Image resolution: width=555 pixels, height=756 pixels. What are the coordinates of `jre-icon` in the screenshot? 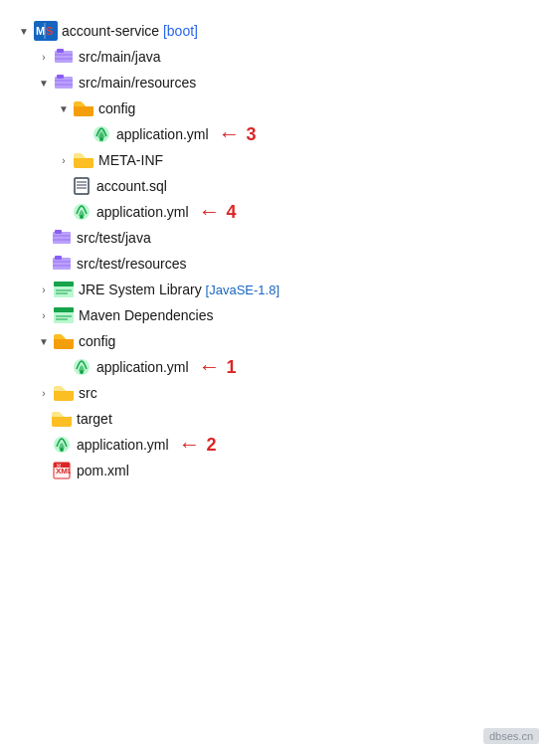 It's located at (64, 289).